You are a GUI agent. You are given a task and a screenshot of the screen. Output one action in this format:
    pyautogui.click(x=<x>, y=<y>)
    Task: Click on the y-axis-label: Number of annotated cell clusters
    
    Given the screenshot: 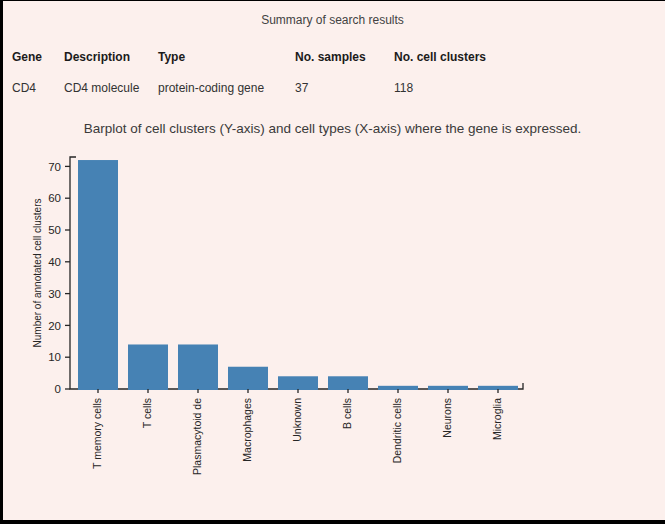 What is the action you would take?
    pyautogui.click(x=38, y=274)
    